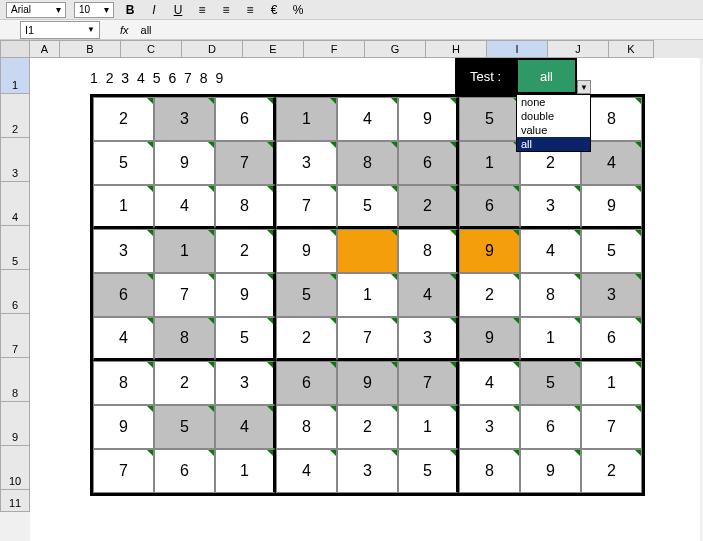 The width and height of the screenshot is (703, 541). What do you see at coordinates (298, 10) in the screenshot?
I see `percent-icon: %` at bounding box center [298, 10].